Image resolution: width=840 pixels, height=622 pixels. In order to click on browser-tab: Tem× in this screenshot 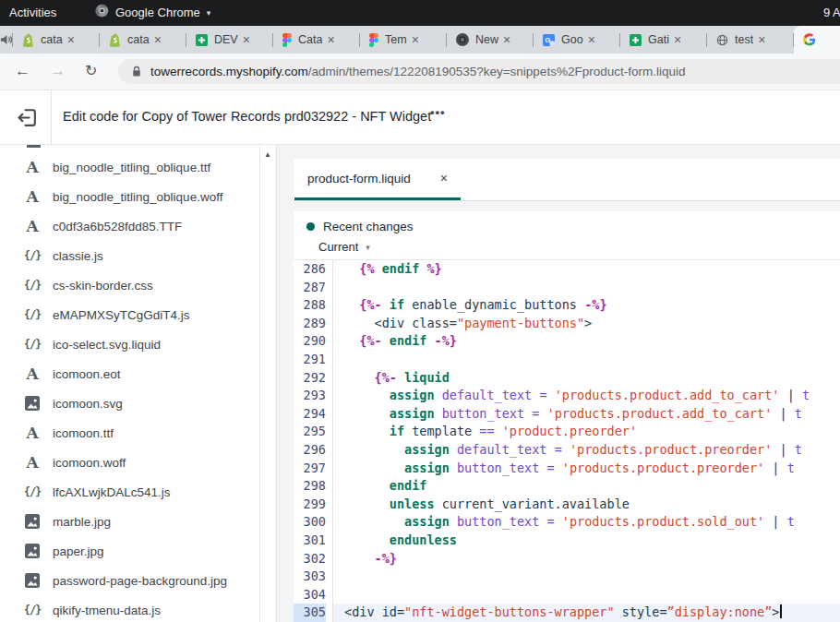, I will do `click(402, 40)`.